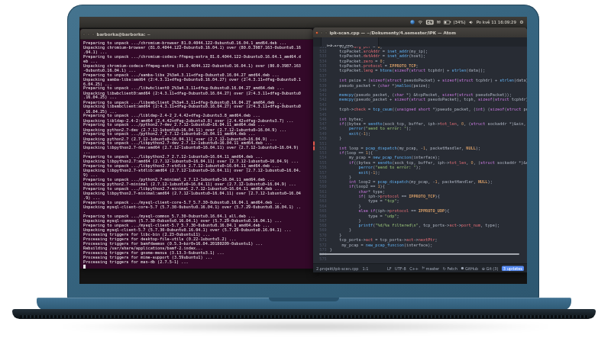 This screenshot has height=364, width=611. What do you see at coordinates (304, 299) in the screenshot?
I see `laptop-hinge-notch` at bounding box center [304, 299].